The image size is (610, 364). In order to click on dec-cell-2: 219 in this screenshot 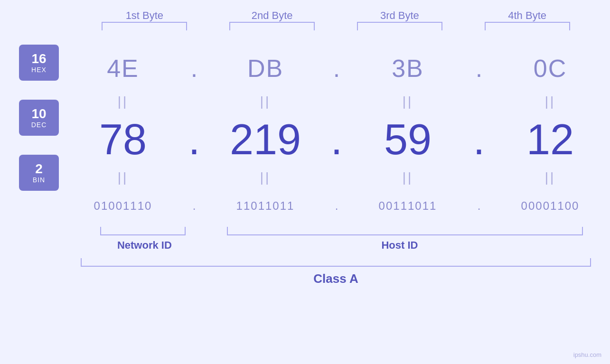, I will do `click(265, 140)`.